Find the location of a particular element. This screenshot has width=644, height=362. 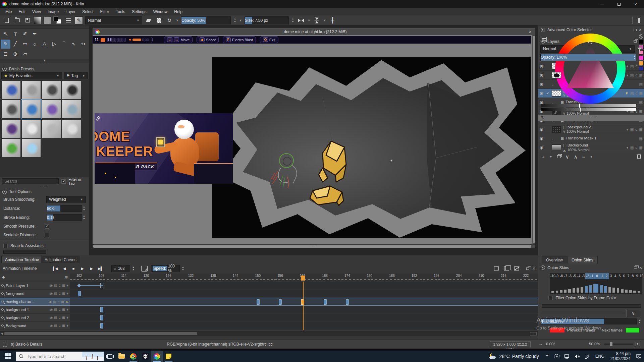

color-picker-cursor is located at coordinates (590, 42).